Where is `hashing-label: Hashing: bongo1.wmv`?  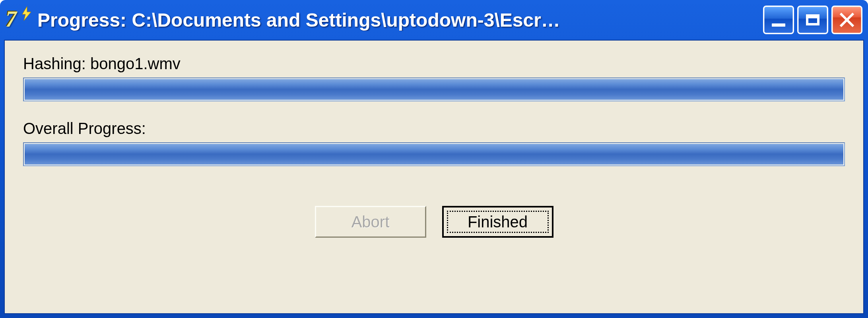 hashing-label: Hashing: bongo1.wmv is located at coordinates (434, 64).